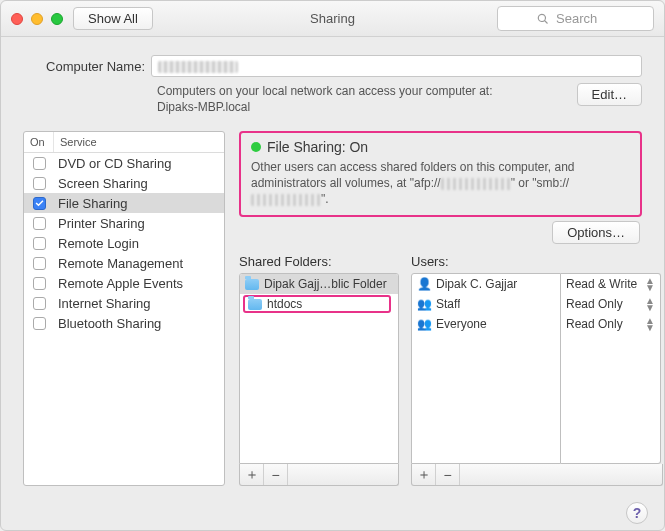  What do you see at coordinates (318, 147) in the screenshot?
I see `status-title-text: File Sharing: On` at bounding box center [318, 147].